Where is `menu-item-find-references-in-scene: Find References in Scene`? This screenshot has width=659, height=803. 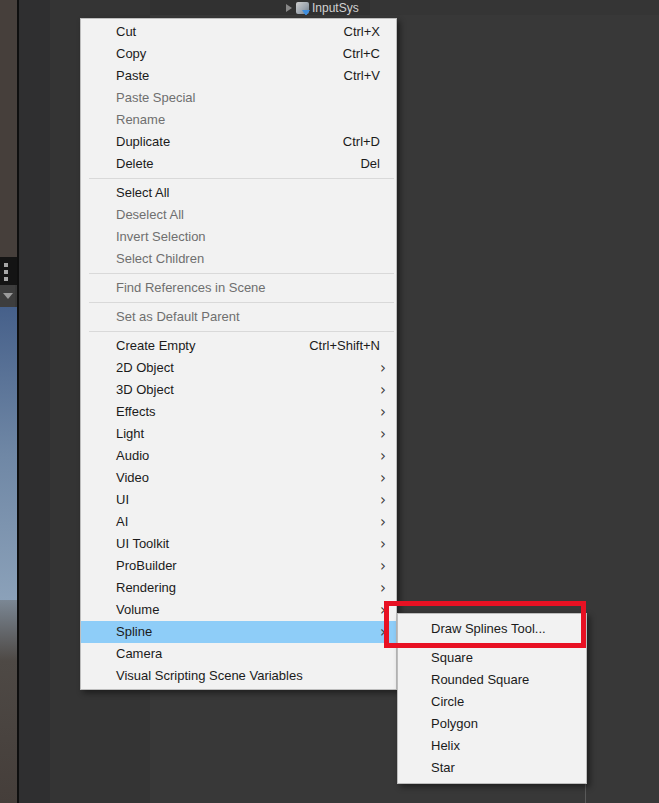 menu-item-find-references-in-scene: Find References in Scene is located at coordinates (238, 288).